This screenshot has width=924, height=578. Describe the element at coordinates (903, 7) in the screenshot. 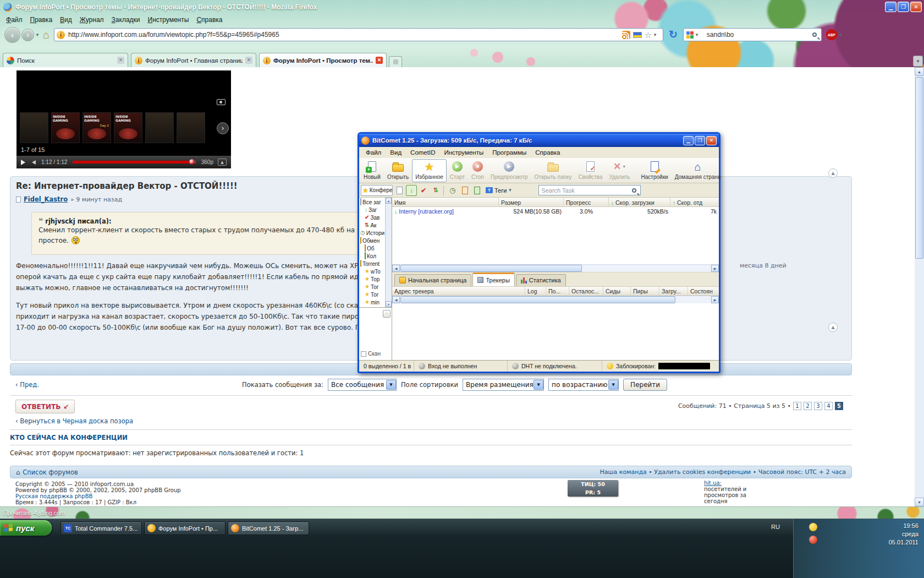

I see `maximize-button: ❐` at that location.